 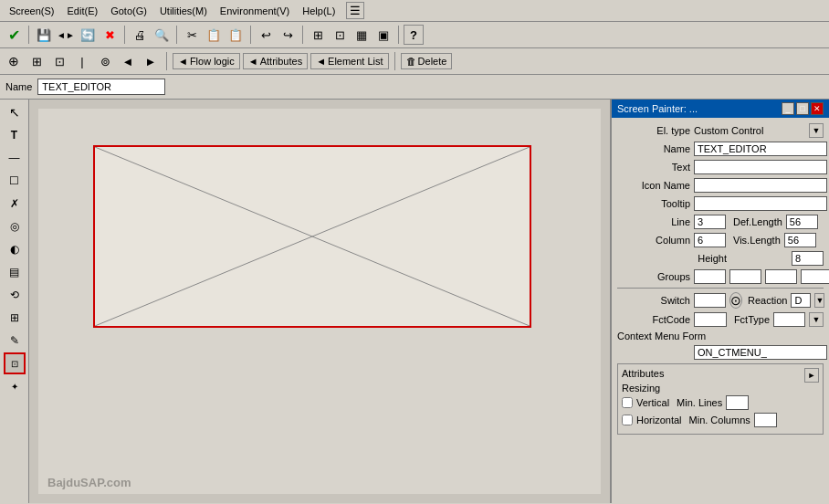 I want to click on radio-tool: ◎, so click(x=15, y=226).